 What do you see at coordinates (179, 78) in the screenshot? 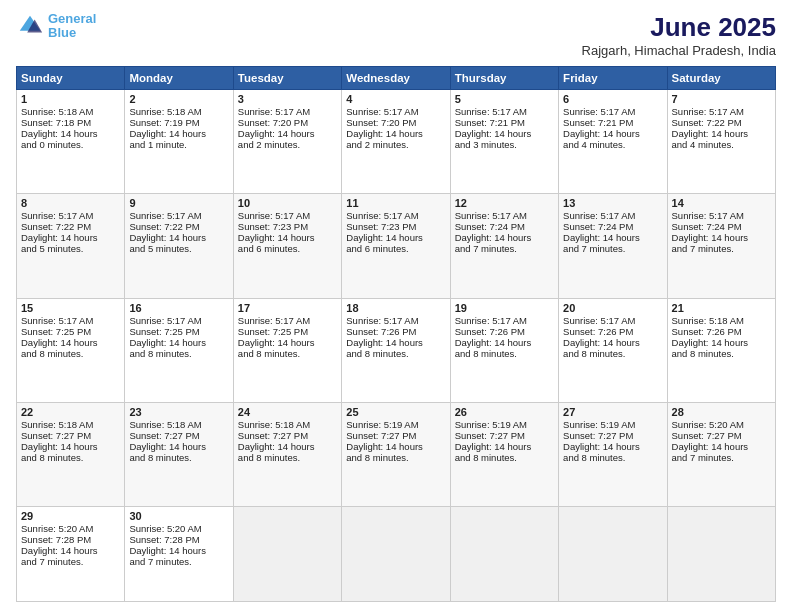
I see `weekday-header: Monday` at bounding box center [179, 78].